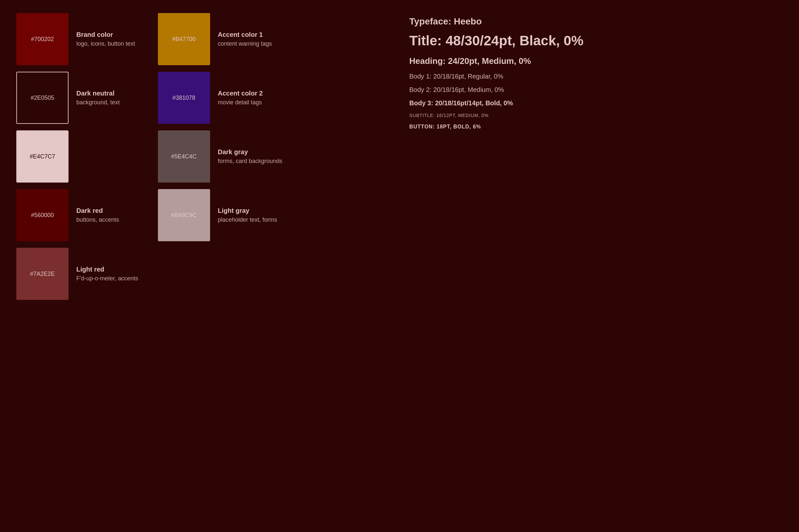 The height and width of the screenshot is (532, 799). What do you see at coordinates (245, 44) in the screenshot?
I see `color-desc-accent1: content warning tags` at bounding box center [245, 44].